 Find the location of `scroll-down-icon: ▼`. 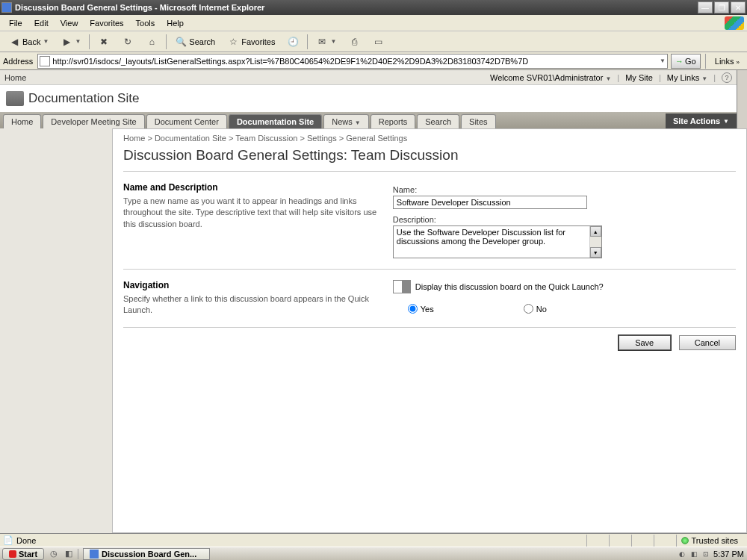

scroll-down-icon: ▼ is located at coordinates (596, 252).